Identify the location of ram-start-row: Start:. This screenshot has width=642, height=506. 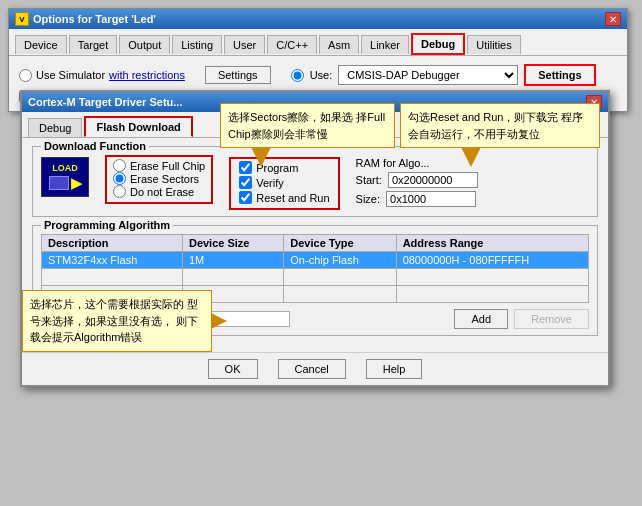
(417, 180).